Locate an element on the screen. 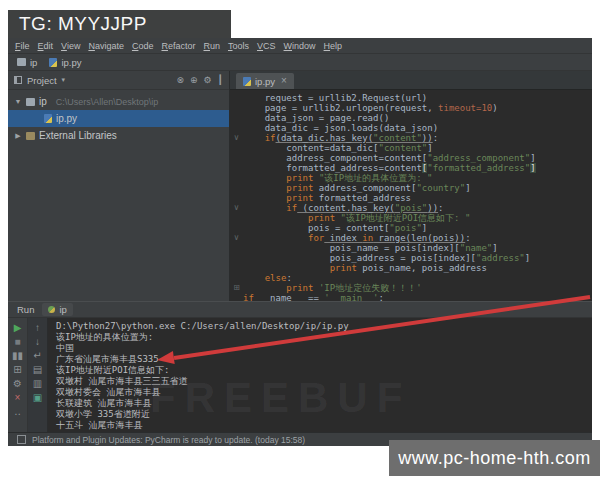 Image resolution: width=600 pixels, height=480 pixels. project-panel-toolbar: ⊗⊕⚙┃ is located at coordinates (200, 80).